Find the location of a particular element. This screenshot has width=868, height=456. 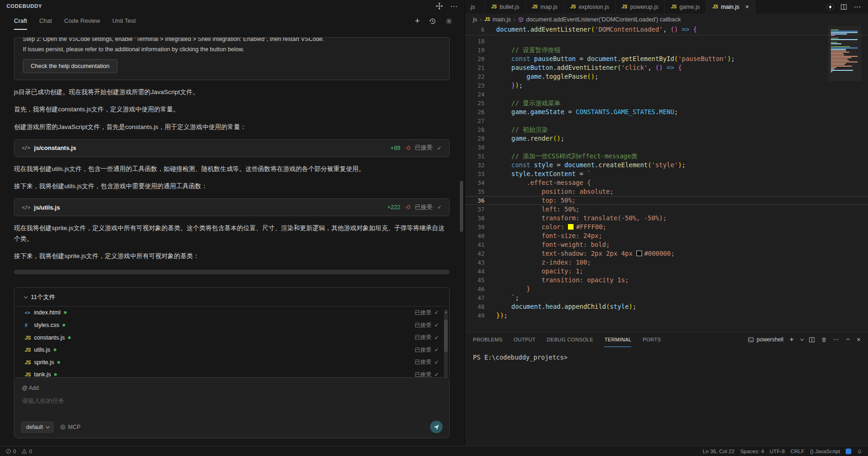

code-line-22: 22 game.togglePause(); is located at coordinates (667, 76).